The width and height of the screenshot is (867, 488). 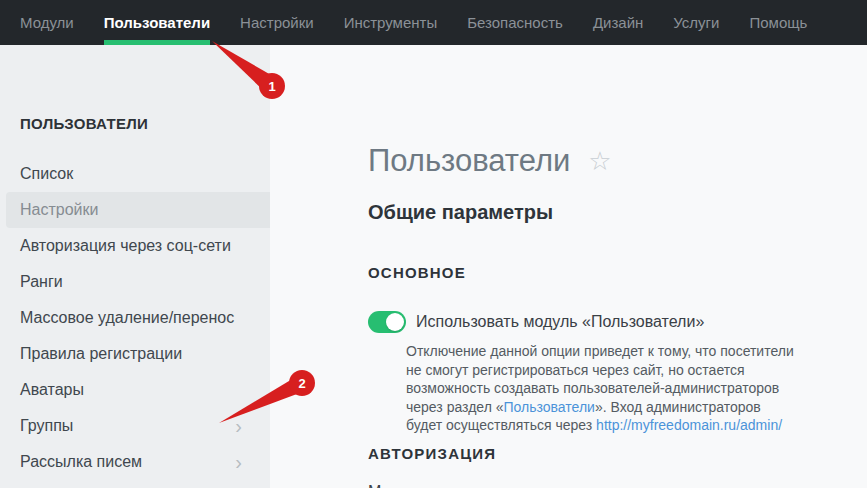 What do you see at coordinates (135, 462) in the screenshot?
I see `sidebar-item-mailing: Рассылка писем ›` at bounding box center [135, 462].